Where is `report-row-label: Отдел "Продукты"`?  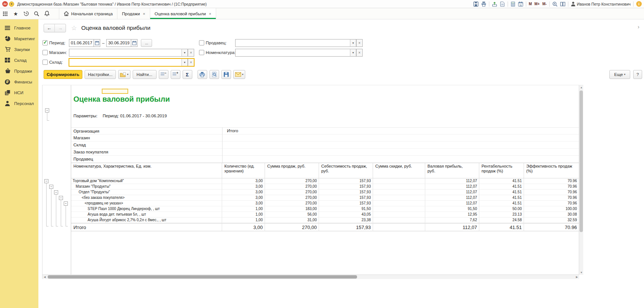 report-row-label: Отдел "Продукты" is located at coordinates (147, 192).